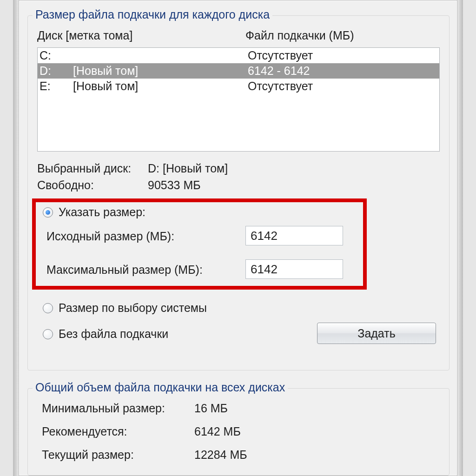 The height and width of the screenshot is (476, 476). I want to click on drive-pagefile: 6142 - 6142, so click(343, 71).